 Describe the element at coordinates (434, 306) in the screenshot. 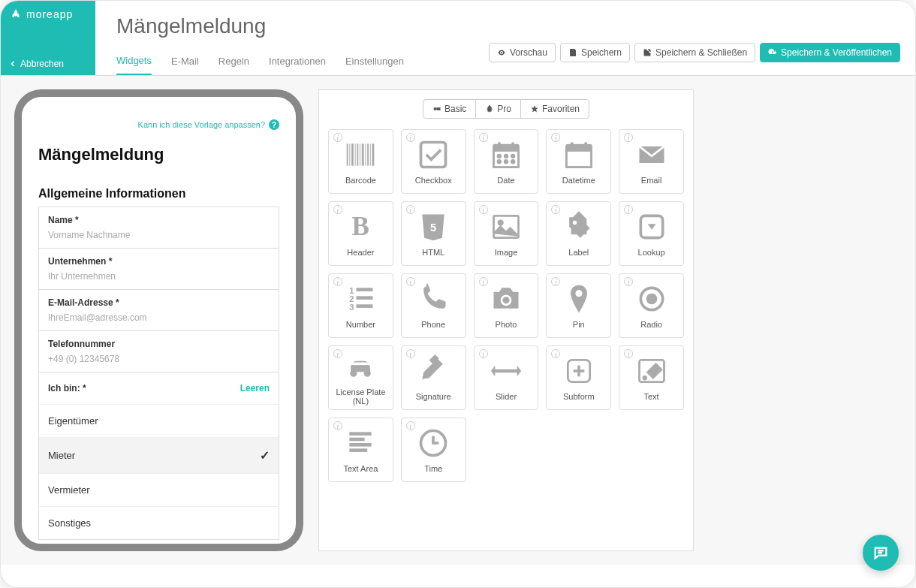

I see `widget-phone: iPhone` at that location.